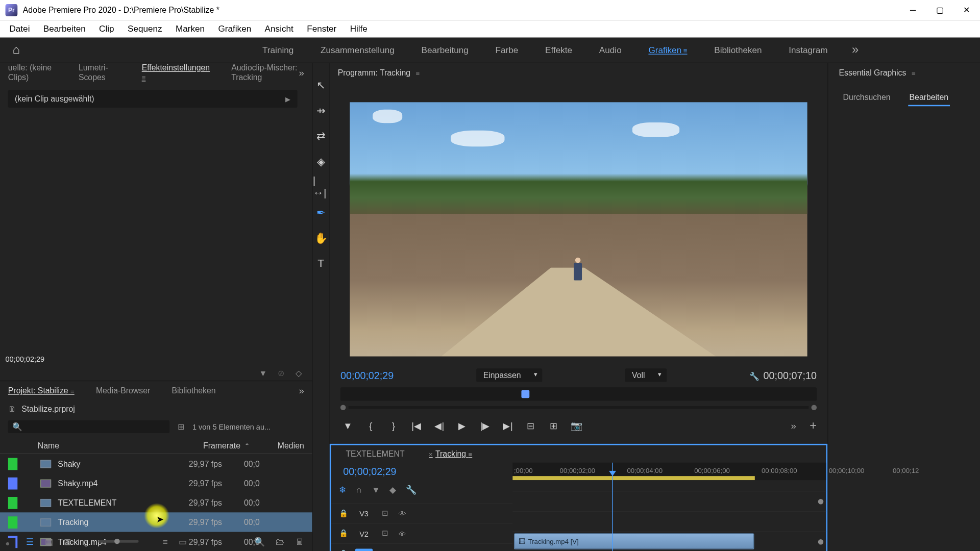 The width and height of the screenshot is (980, 551). What do you see at coordinates (364, 550) in the screenshot?
I see `track-label-v1: V1` at bounding box center [364, 550].